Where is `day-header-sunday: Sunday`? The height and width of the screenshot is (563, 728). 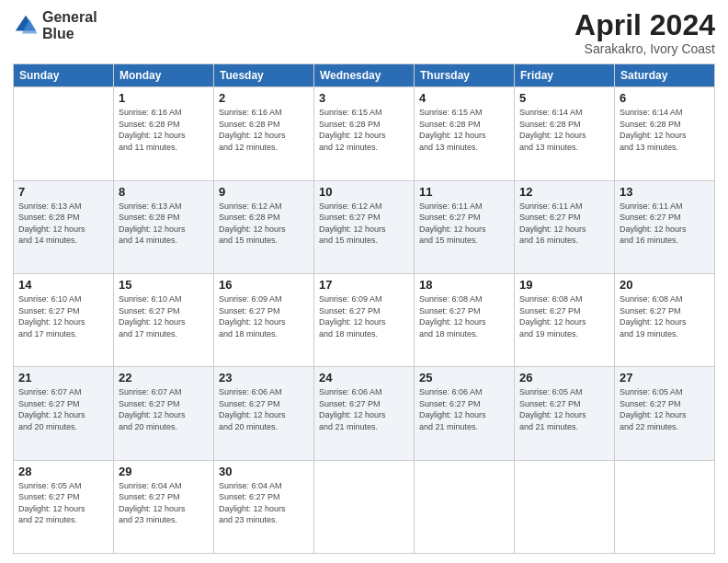
day-header-sunday: Sunday is located at coordinates (64, 75).